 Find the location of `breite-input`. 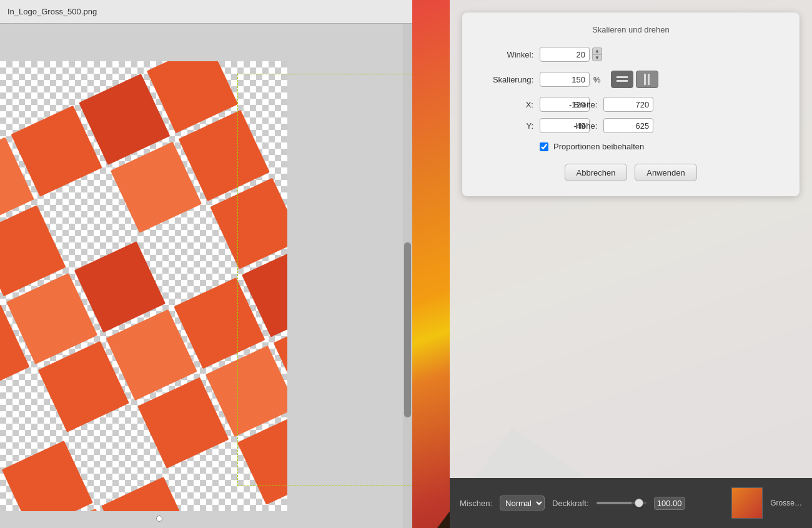

breite-input is located at coordinates (628, 104).